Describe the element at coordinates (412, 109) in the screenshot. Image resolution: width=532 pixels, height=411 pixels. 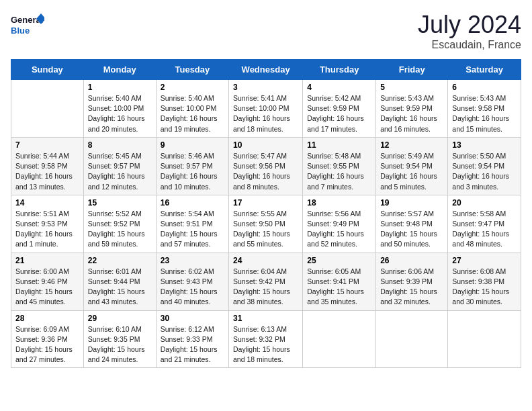
I see `day-cell: 5Sunrise: 5:43 AMSunset: 9:59 PMDaylight…` at that location.